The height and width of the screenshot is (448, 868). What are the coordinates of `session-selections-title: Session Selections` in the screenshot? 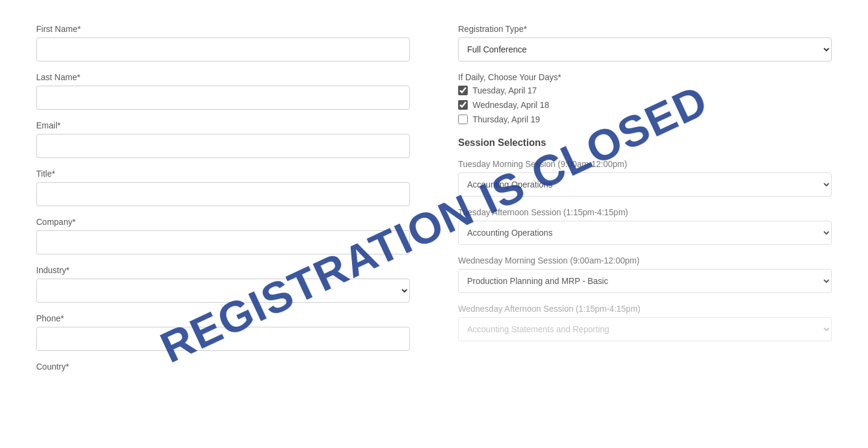 It's located at (645, 143).